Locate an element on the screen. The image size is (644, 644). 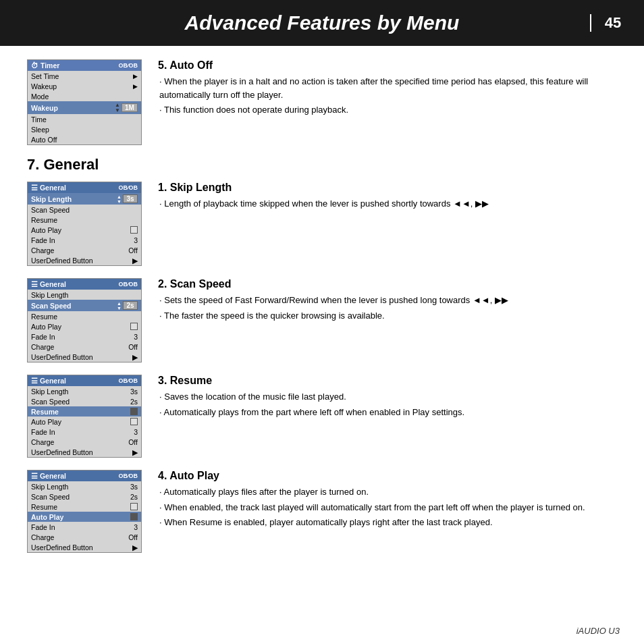
skip-length-row-autoplay: Auto Play is located at coordinates (84, 230).